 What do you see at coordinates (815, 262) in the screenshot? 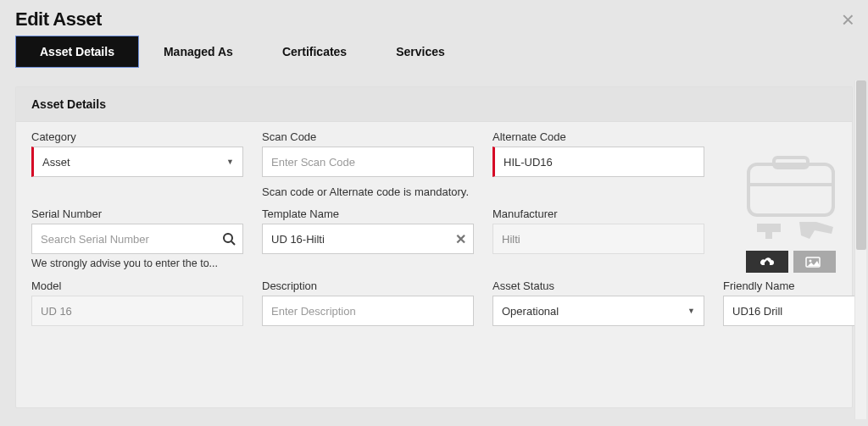
I see `image-delete-icon` at bounding box center [815, 262].